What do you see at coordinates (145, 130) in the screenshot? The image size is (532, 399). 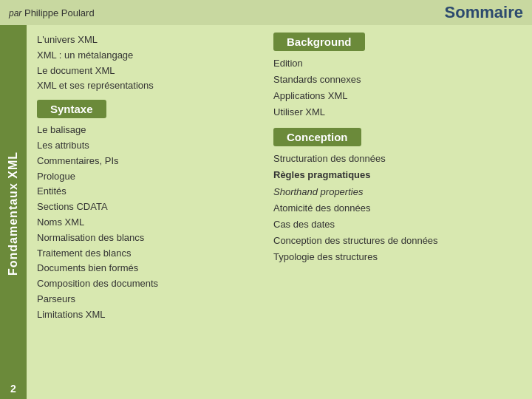 I see `list-item: Le balisage` at bounding box center [145, 130].